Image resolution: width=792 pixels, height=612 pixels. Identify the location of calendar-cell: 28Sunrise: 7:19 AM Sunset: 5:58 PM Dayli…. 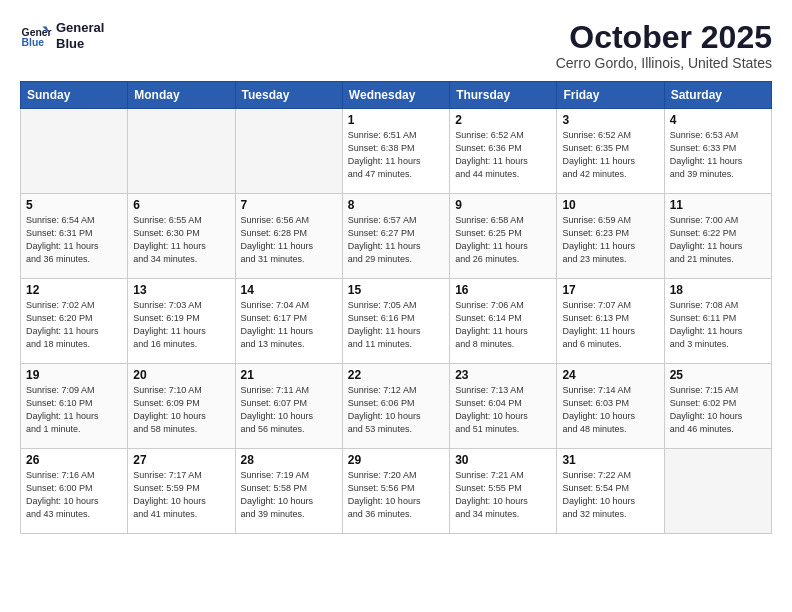
(288, 492).